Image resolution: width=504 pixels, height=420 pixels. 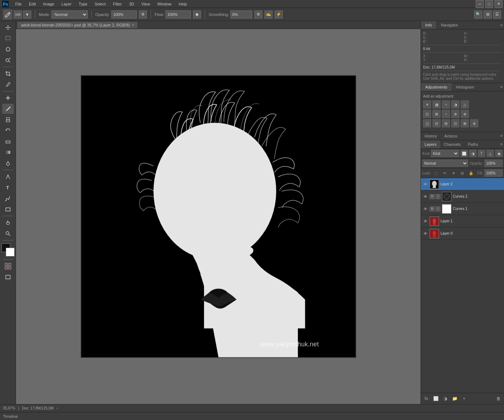 What do you see at coordinates (197, 15) in the screenshot?
I see `airbrush-btn: ◉` at bounding box center [197, 15].